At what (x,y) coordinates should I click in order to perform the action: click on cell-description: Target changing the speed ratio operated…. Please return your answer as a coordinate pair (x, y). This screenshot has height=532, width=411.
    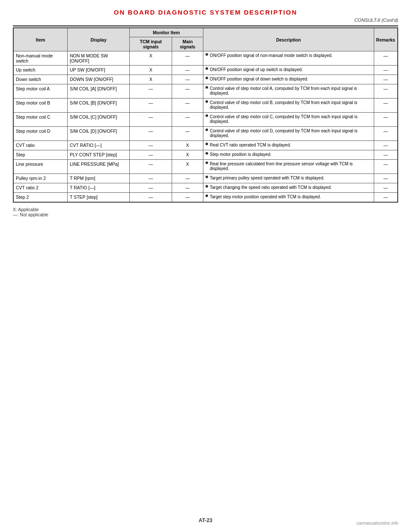
    Looking at the image, I should click on (289, 188).